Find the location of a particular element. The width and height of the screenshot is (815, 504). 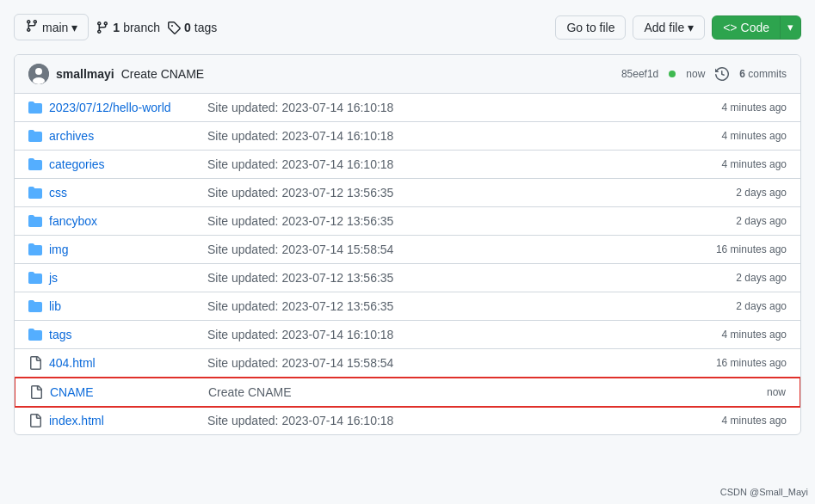

code-caret-icon: ▾ is located at coordinates (790, 28).